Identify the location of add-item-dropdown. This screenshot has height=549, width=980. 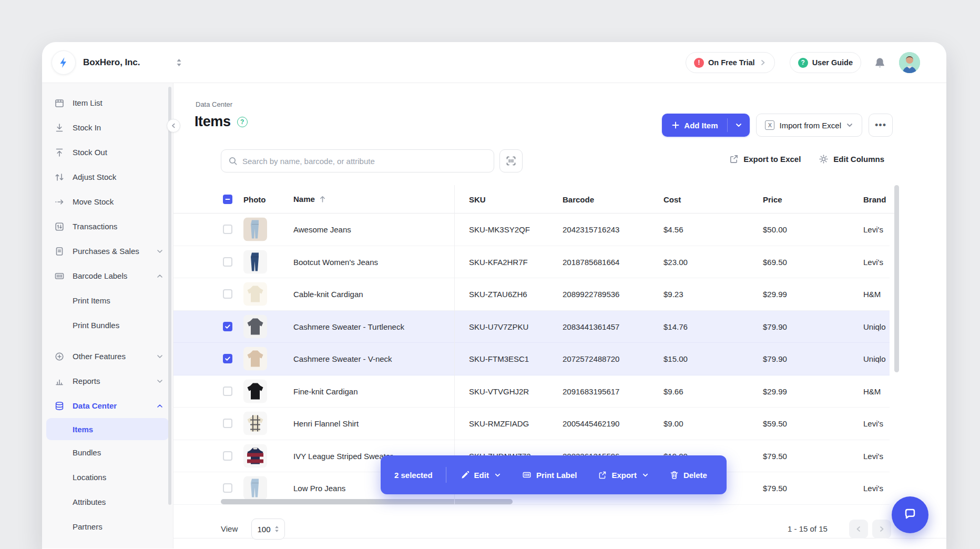
(739, 125).